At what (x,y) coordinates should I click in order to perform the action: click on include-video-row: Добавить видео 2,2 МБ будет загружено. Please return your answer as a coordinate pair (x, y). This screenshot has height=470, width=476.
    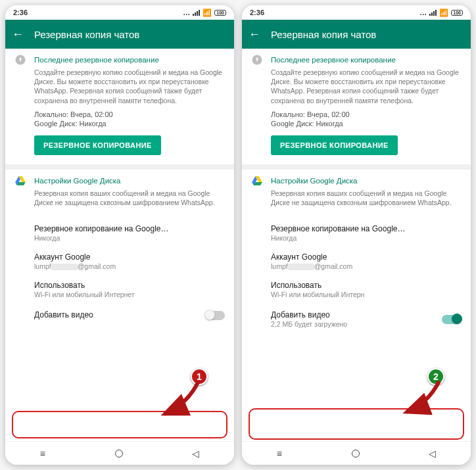
    Looking at the image, I should click on (356, 319).